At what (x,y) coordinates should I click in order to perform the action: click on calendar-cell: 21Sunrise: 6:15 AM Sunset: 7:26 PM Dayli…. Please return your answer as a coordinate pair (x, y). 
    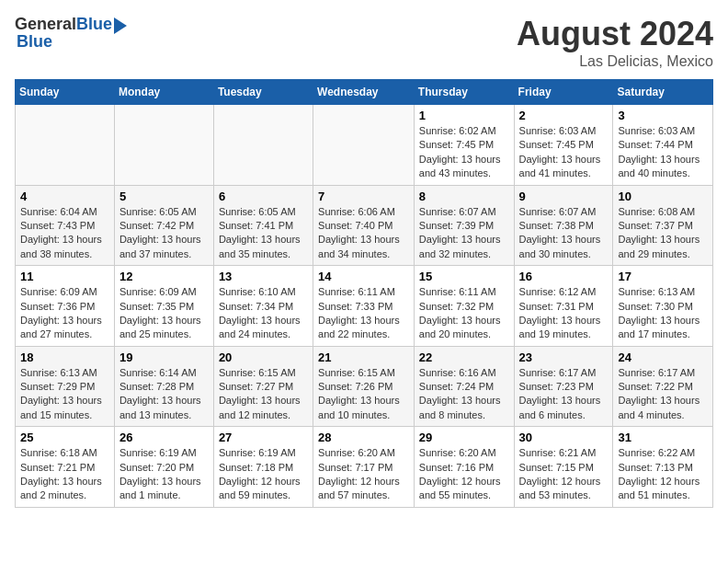
    Looking at the image, I should click on (364, 386).